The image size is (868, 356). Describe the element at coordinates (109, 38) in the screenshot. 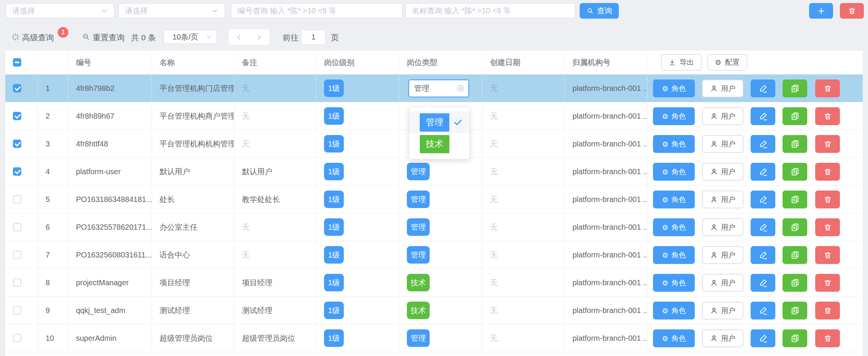

I see `reset-query-button: 重置查询` at that location.